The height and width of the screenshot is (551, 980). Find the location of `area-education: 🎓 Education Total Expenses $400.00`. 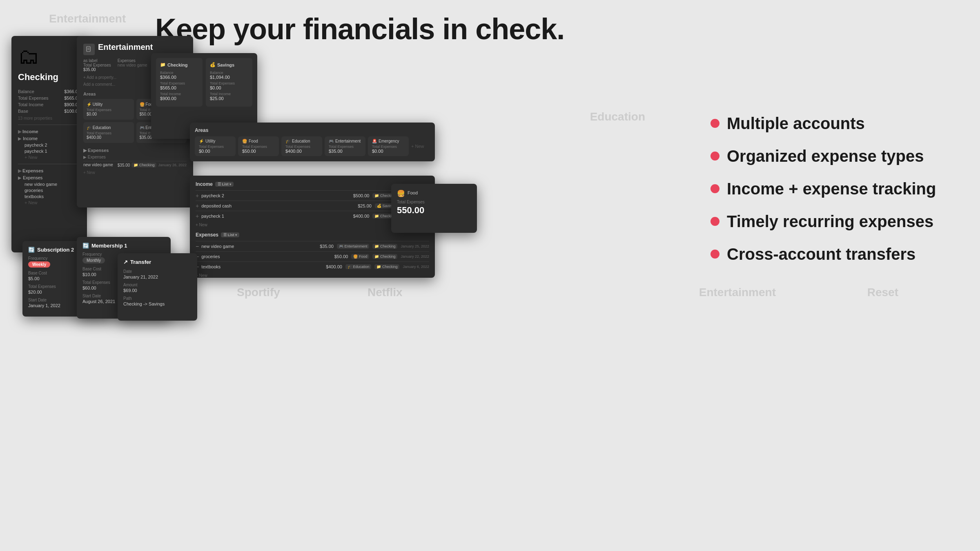

area-education: 🎓 Education Total Expenses $400.00 is located at coordinates (109, 132).